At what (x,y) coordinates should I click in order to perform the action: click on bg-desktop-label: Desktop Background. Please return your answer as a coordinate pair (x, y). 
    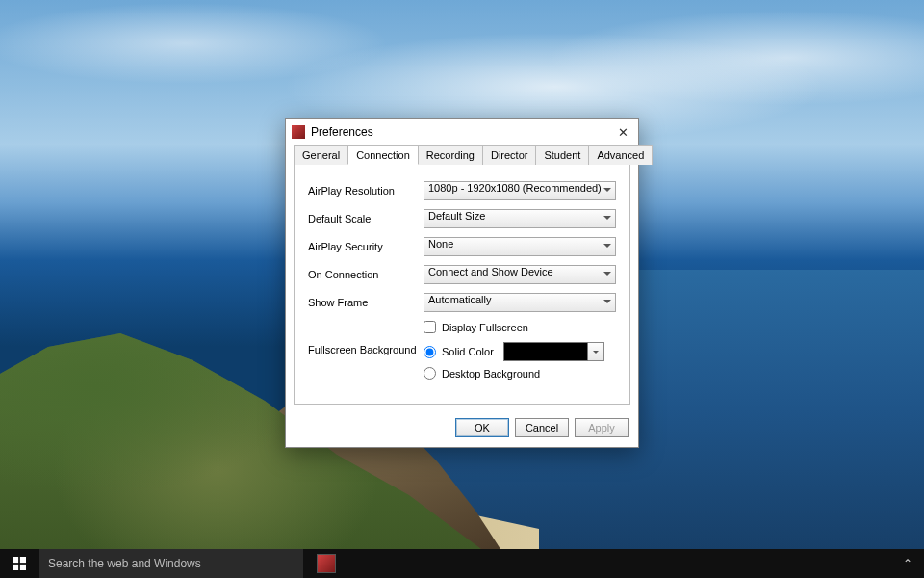
    Looking at the image, I should click on (491, 374).